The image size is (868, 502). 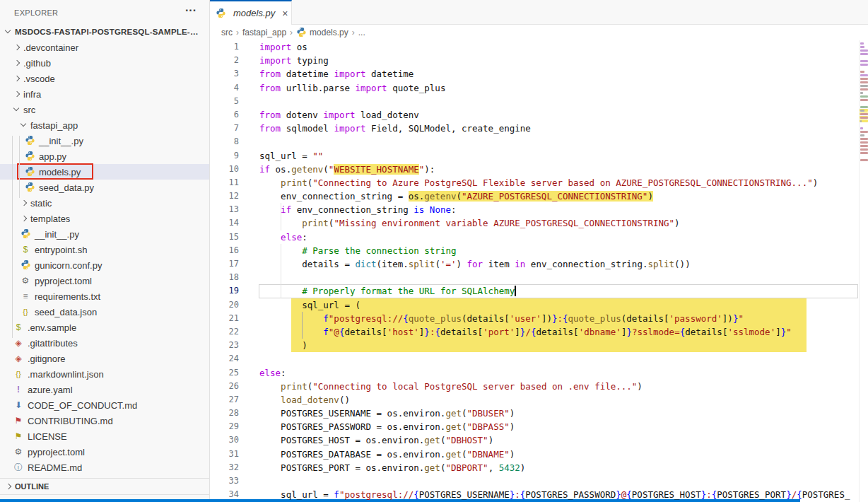 I want to click on code-line-9: 9sql_url = "", so click(x=534, y=156).